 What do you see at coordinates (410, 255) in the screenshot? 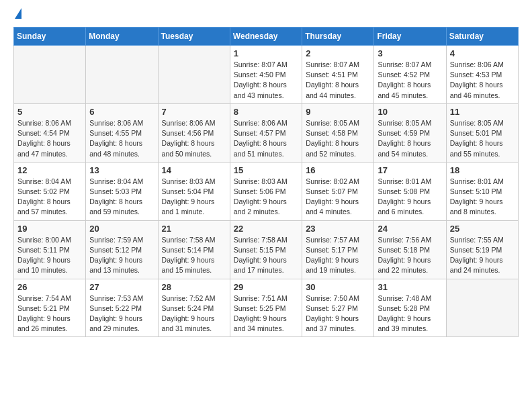
I see `day-info: Sunrise: 7:56 AM Sunset: 5:18 PM Dayligh…` at bounding box center [410, 255].